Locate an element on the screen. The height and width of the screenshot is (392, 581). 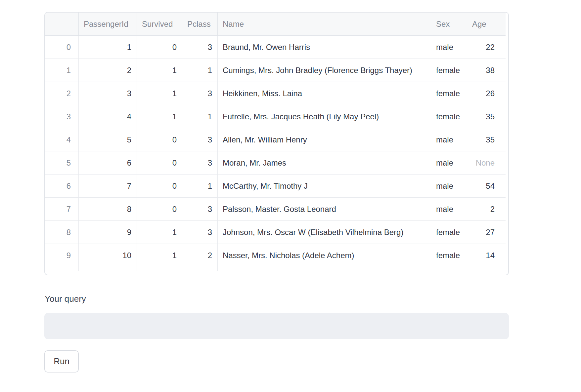
column-header-age: Age is located at coordinates (484, 24).